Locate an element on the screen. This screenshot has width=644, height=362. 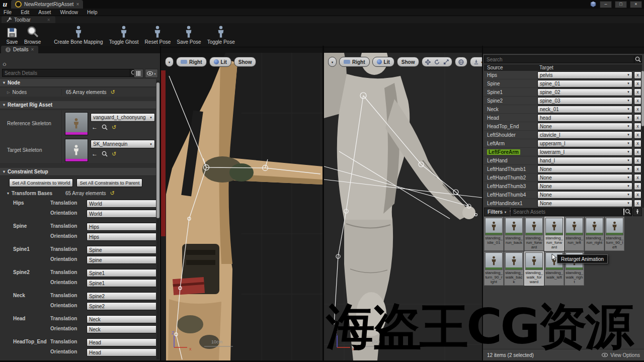
orientation-dropdown: Spine is located at coordinates (121, 260).